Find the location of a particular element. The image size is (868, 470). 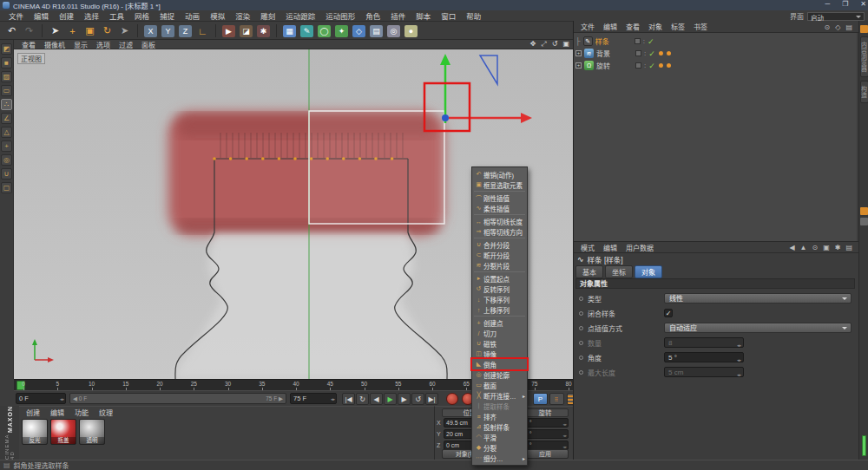

context-item-subdivide: ⋯细分…▸ is located at coordinates (500, 458).